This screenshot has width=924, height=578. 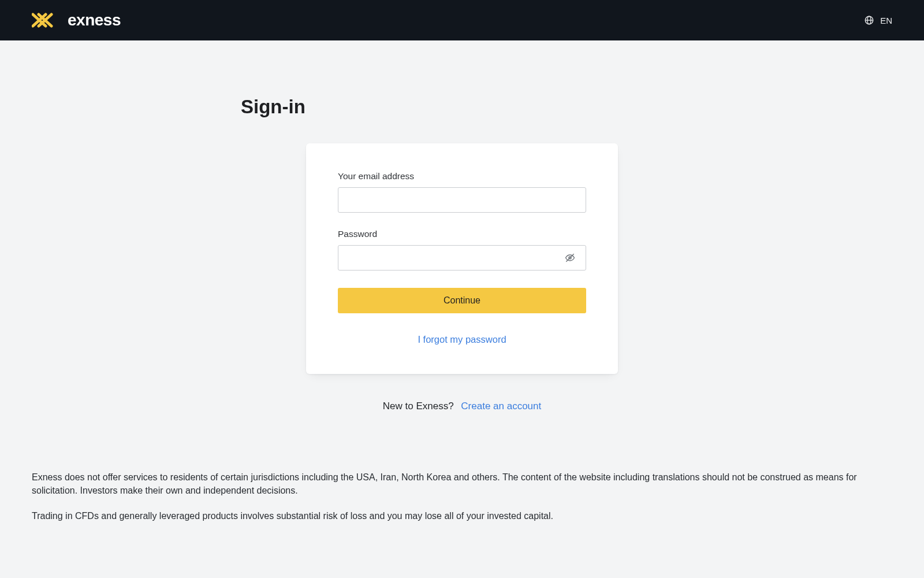 I want to click on signup-prompt-row: New to Exness? Create an account, so click(x=462, y=406).